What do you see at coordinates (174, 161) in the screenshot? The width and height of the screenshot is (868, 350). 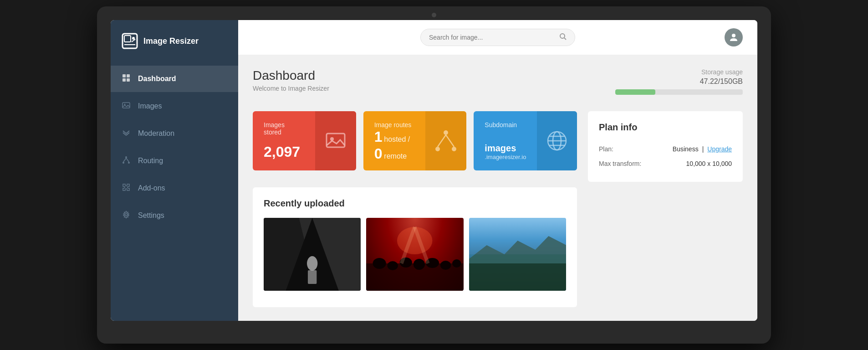 I see `sidebar-item-routing: Routing` at bounding box center [174, 161].